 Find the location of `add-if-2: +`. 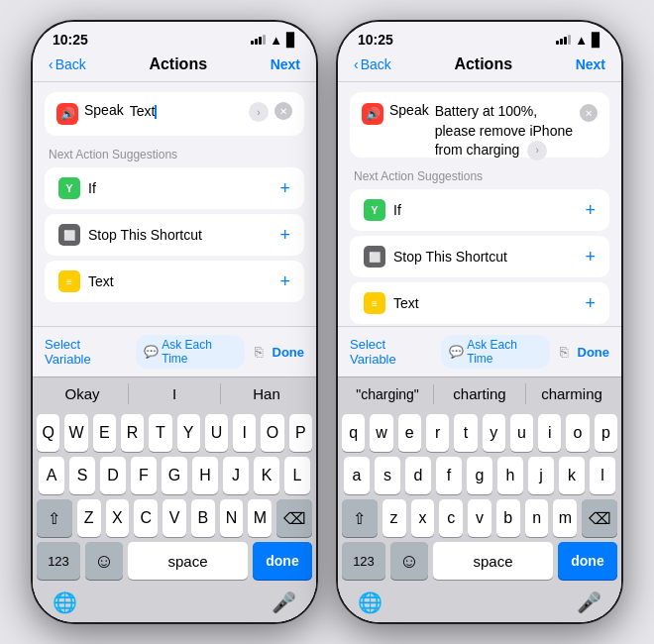

add-if-2: + is located at coordinates (591, 210).